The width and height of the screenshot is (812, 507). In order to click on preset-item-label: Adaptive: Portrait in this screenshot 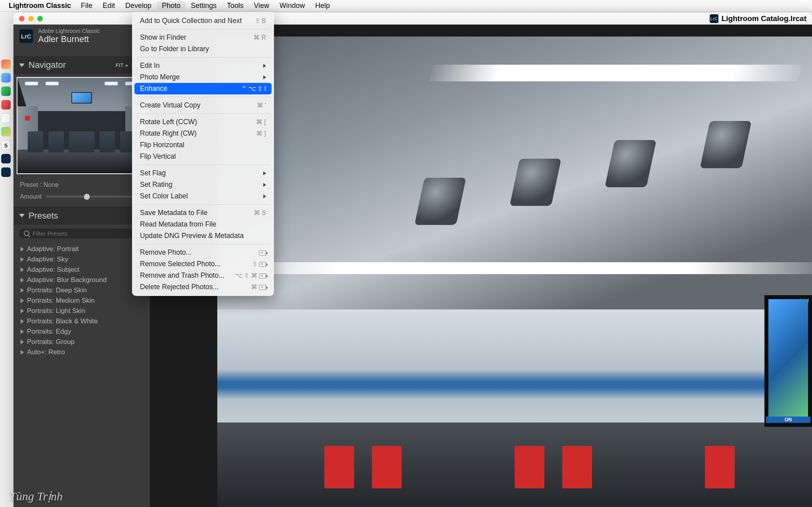, I will do `click(53, 249)`.